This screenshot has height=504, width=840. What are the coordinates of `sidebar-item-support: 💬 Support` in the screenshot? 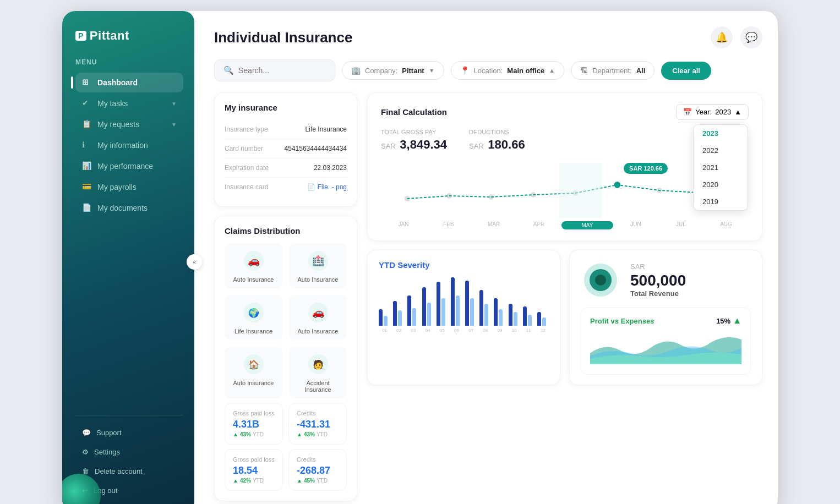 It's located at (129, 432).